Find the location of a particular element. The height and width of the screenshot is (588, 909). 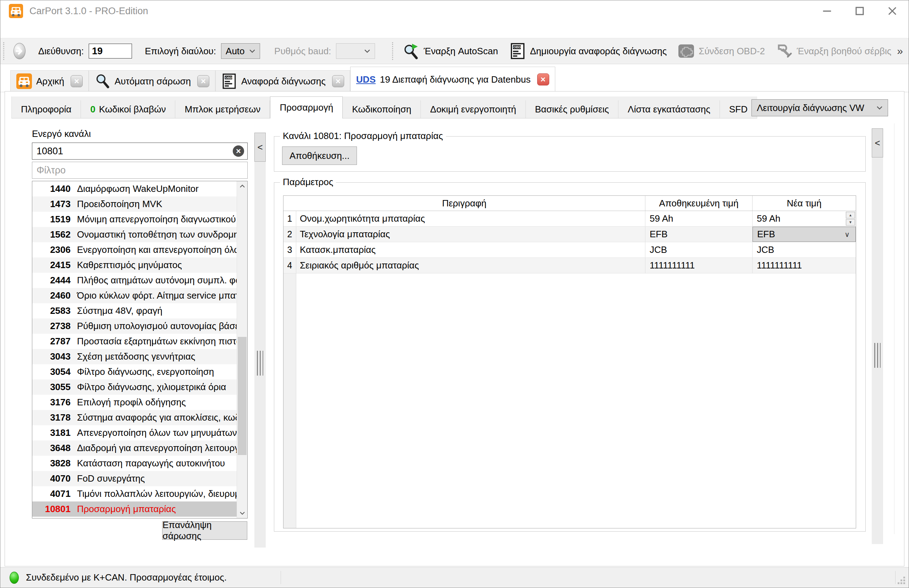

minimize-icon is located at coordinates (827, 11).